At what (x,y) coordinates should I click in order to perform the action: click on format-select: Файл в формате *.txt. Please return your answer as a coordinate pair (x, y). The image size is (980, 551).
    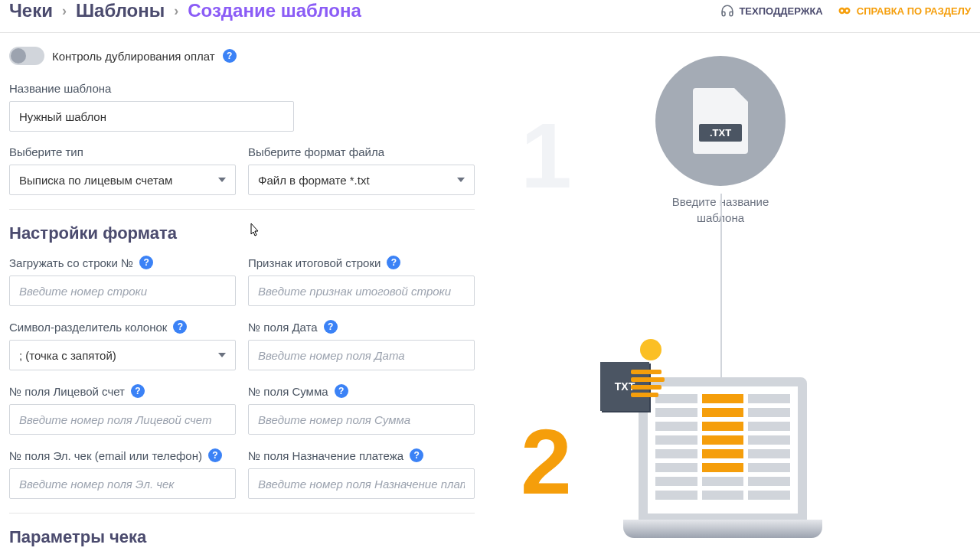
    Looking at the image, I should click on (361, 180).